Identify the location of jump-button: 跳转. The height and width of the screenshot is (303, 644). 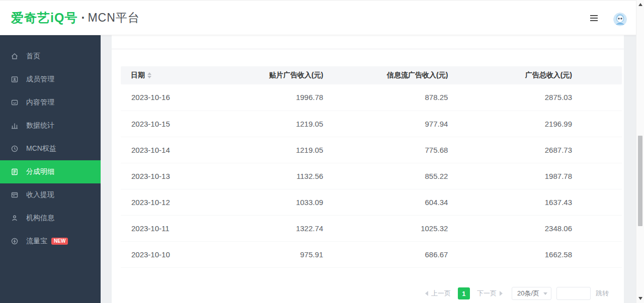
(602, 293).